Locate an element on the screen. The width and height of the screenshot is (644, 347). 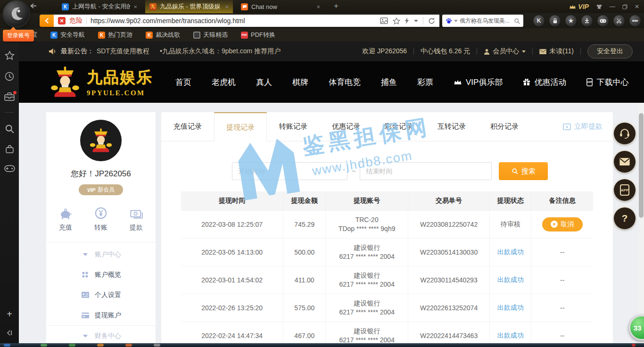
search-rail-icon is located at coordinates (9, 129).